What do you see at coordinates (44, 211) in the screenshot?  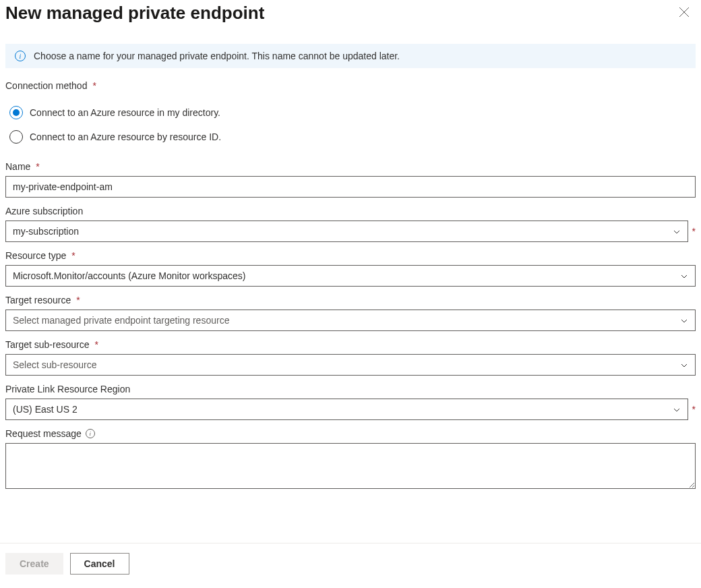 I see `subscription-label: Azure subscription` at bounding box center [44, 211].